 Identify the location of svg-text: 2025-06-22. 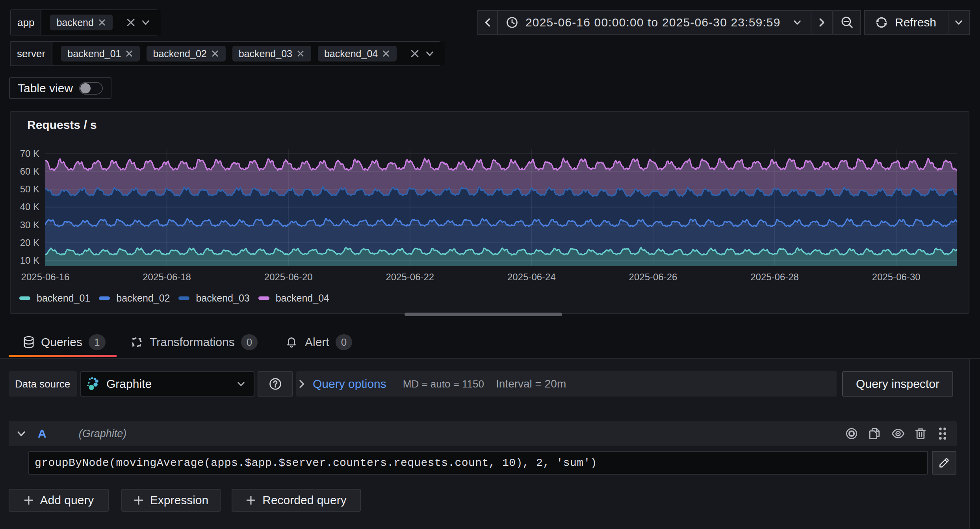
(410, 277).